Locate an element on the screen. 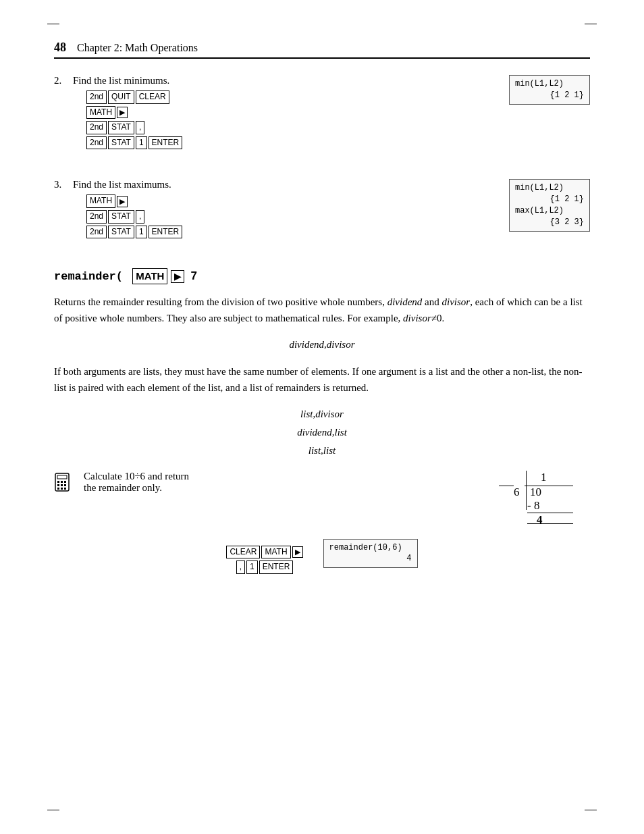  top-mark-left is located at coordinates (53, 24).